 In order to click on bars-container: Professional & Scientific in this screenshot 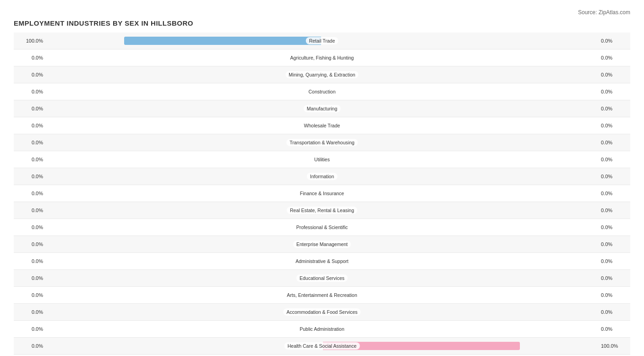, I will do `click(322, 227)`.